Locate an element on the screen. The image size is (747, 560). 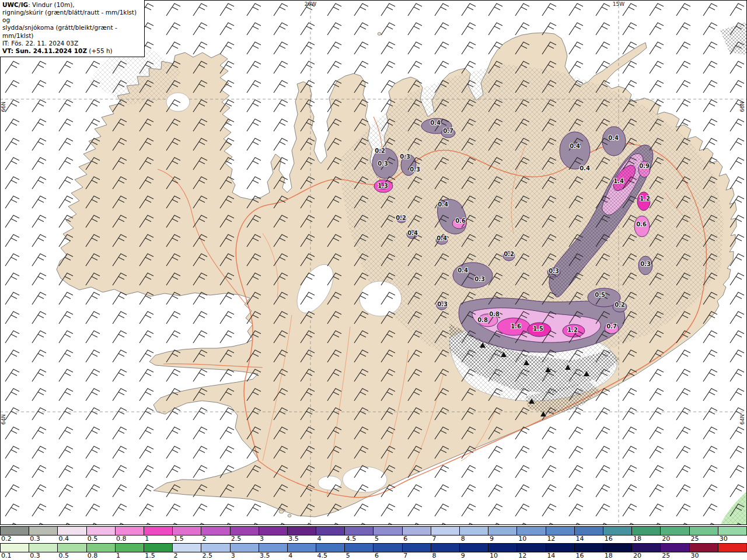
contour-value-label: 0.9 is located at coordinates (644, 166).